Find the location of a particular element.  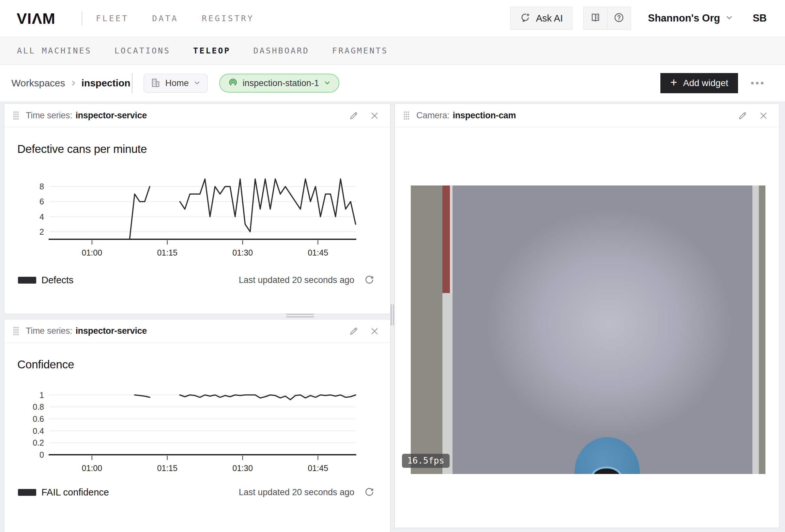

row-resize-handle is located at coordinates (300, 316).